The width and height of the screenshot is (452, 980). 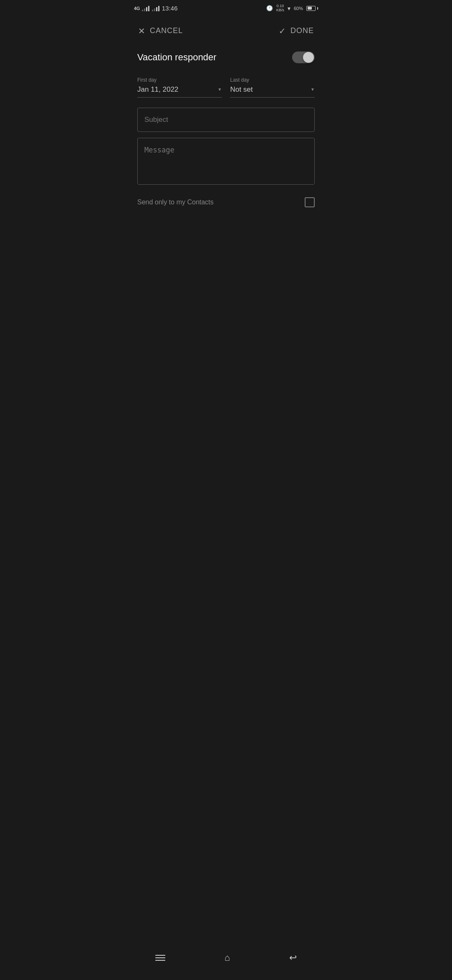 What do you see at coordinates (156, 8) in the screenshot?
I see `status-left: 4G 13:46` at bounding box center [156, 8].